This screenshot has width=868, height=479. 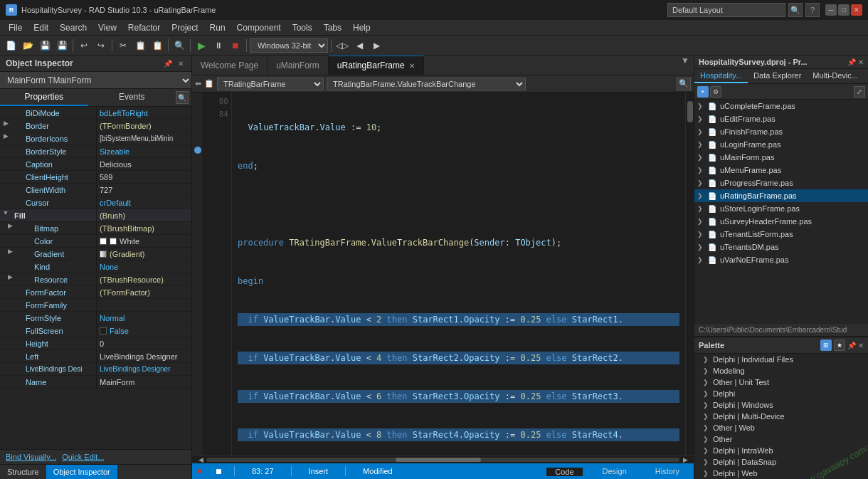 I want to click on hscroll-right-button: ▶, so click(x=685, y=460).